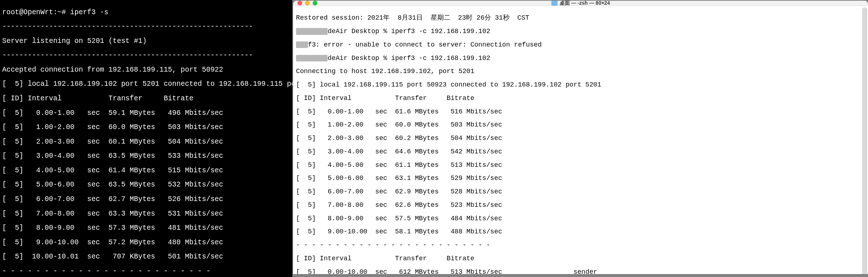  What do you see at coordinates (302, 45) in the screenshot?
I see `redacted-text: xxx` at bounding box center [302, 45].